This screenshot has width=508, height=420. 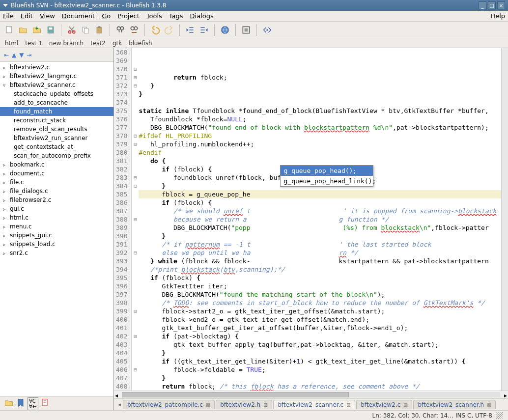 What do you see at coordinates (169, 30) in the screenshot?
I see `redo-button` at bounding box center [169, 30].